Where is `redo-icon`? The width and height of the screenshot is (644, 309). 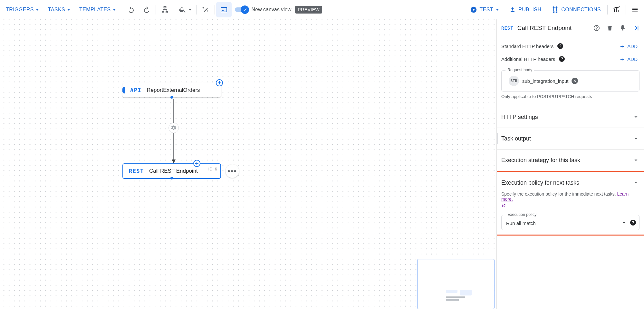 redo-icon is located at coordinates (147, 10).